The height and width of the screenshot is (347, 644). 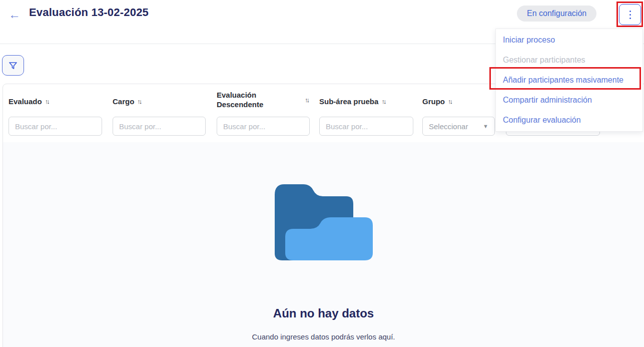 I want to click on menu-item-configurar-evaluacion: Configurar evaluación, so click(x=569, y=120).